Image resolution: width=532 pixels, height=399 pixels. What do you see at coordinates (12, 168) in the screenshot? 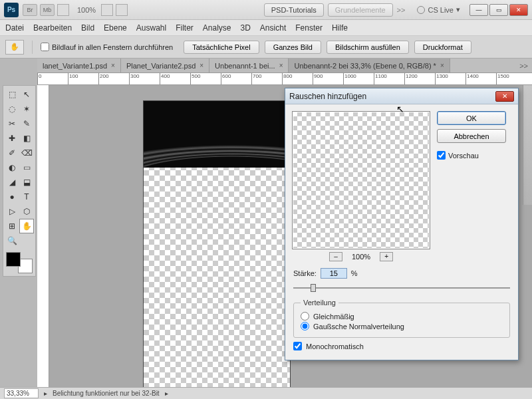
I see `tool-button: ◐` at bounding box center [12, 168].